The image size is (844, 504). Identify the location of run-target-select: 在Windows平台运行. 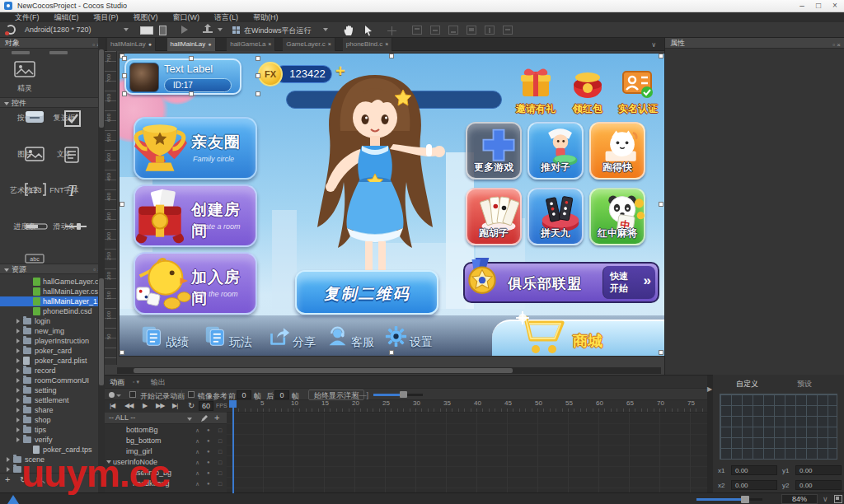
(278, 31).